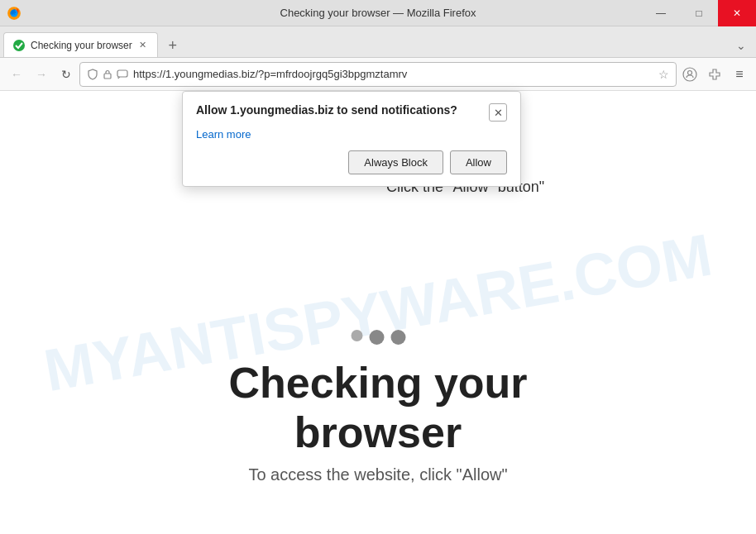 The image size is (756, 534). Describe the element at coordinates (498, 112) in the screenshot. I see `popup-close-button: ✕` at that location.